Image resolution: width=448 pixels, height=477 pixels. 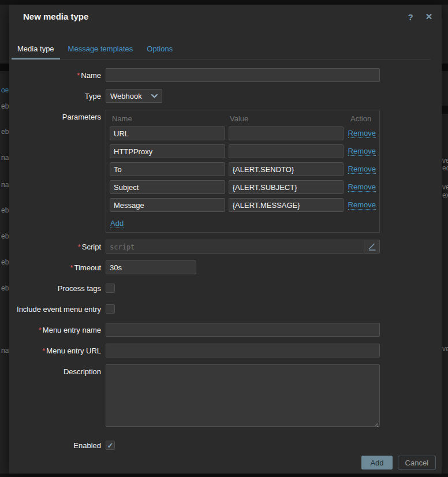 I want to click on tab-bar: Media type Message templates Options, so click(x=221, y=50).